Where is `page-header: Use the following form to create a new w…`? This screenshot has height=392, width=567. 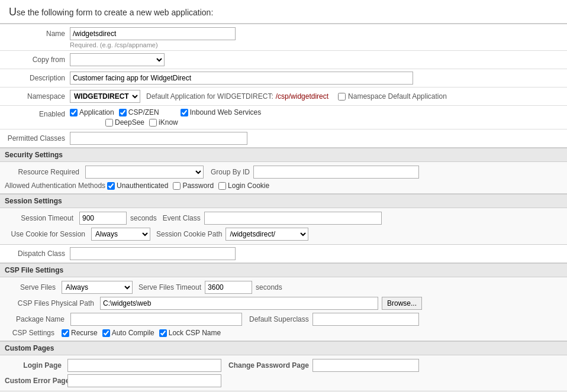 page-header: Use the following form to create a new w… is located at coordinates (284, 12).